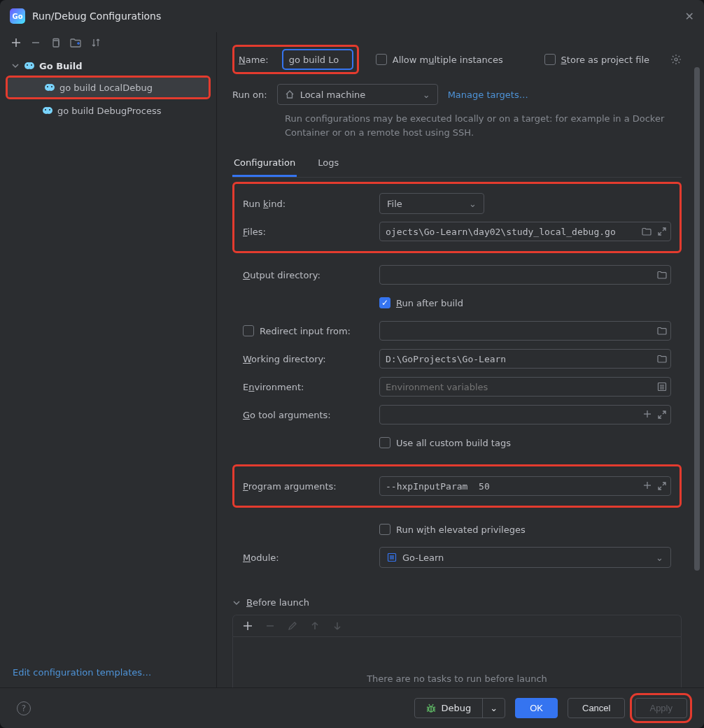 The height and width of the screenshot is (728, 704). I want to click on runon-select: Local machine ⌄, so click(358, 94).